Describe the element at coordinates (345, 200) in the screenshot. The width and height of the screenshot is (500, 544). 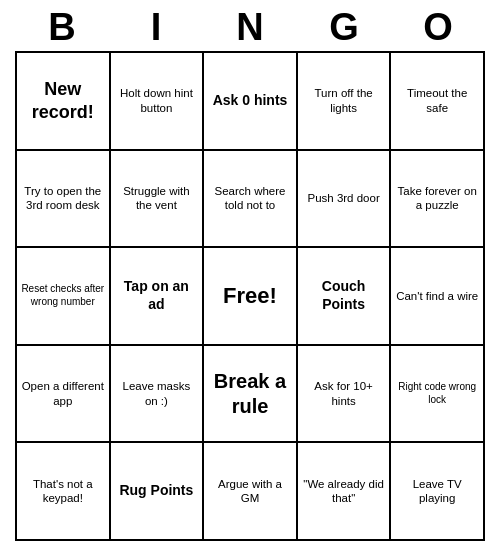
I see `bingo-cell: Push 3rd door` at that location.